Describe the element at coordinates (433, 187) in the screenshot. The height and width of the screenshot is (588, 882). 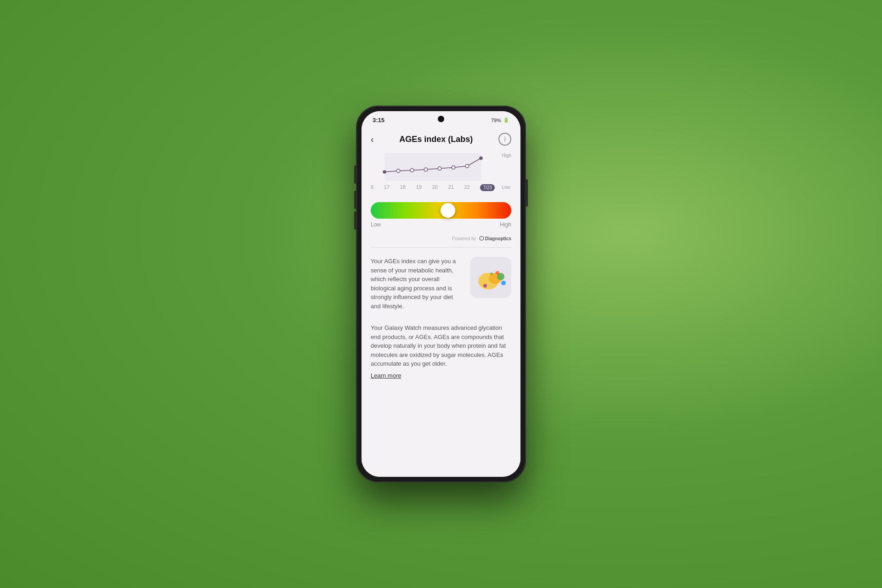
I see `chart-x-labels: 6 17 18 19 20 21 22 7/23` at that location.